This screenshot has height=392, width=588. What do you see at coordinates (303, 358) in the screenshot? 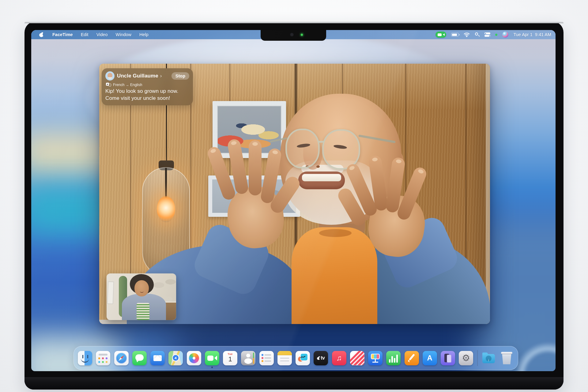
I see `dock-icon-freeform` at bounding box center [303, 358].